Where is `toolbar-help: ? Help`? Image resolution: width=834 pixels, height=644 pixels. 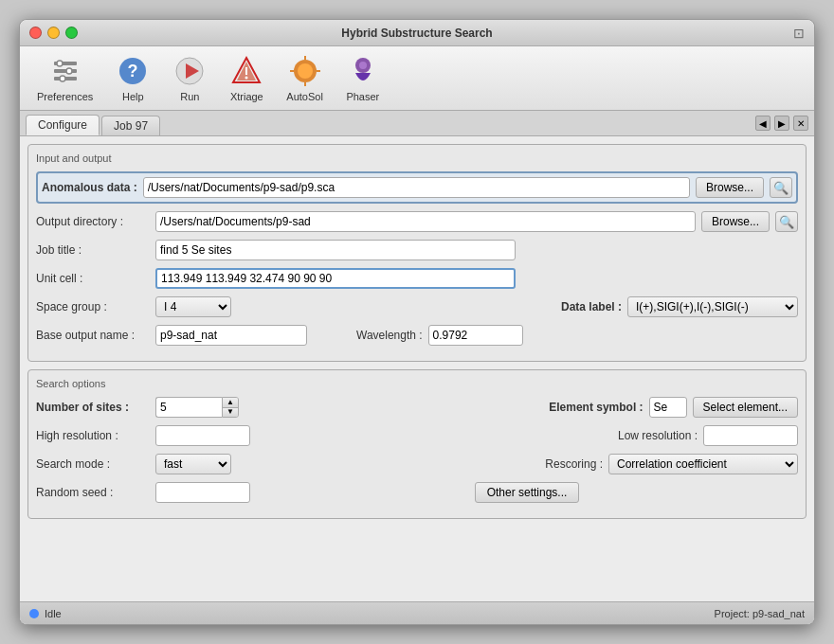
toolbar-help: ? Help is located at coordinates (133, 78).